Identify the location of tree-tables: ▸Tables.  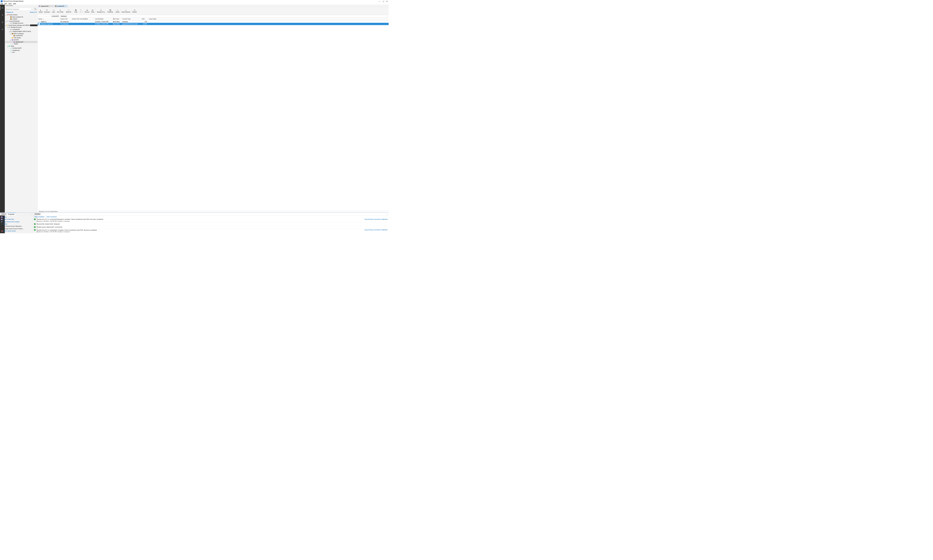
(21, 44).